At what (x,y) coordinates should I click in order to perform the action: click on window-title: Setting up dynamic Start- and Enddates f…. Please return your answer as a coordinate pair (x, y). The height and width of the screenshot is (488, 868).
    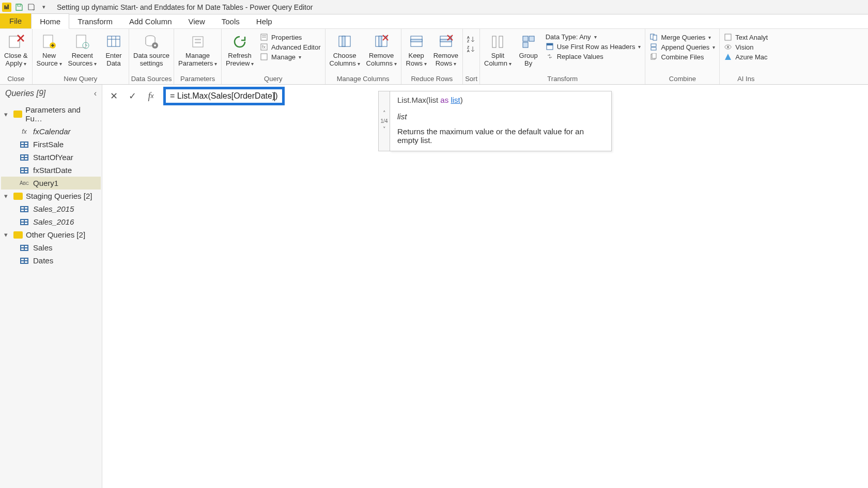
    Looking at the image, I should click on (185, 7).